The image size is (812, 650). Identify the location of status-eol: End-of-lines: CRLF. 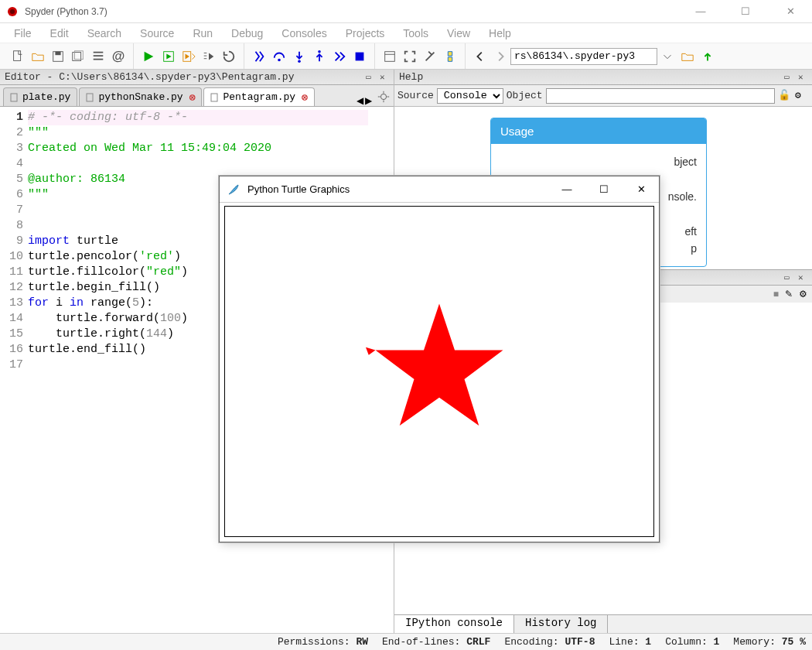
(436, 642).